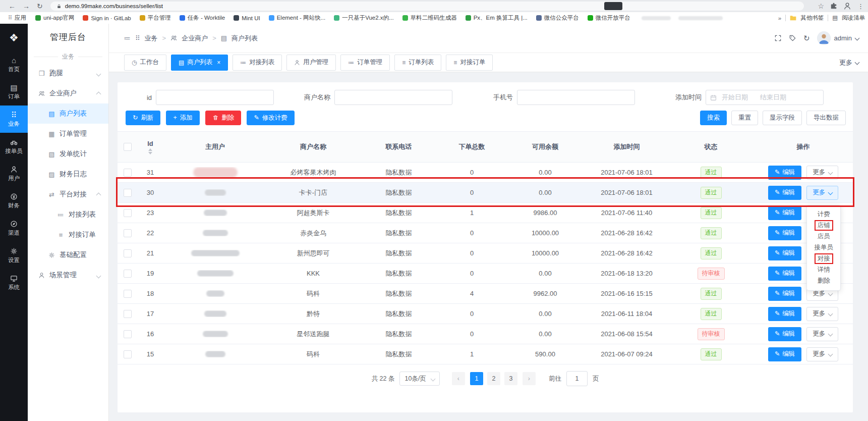 The image size is (868, 421). What do you see at coordinates (14, 92) in the screenshot?
I see `rail-item-nav: ▤订单` at bounding box center [14, 92].